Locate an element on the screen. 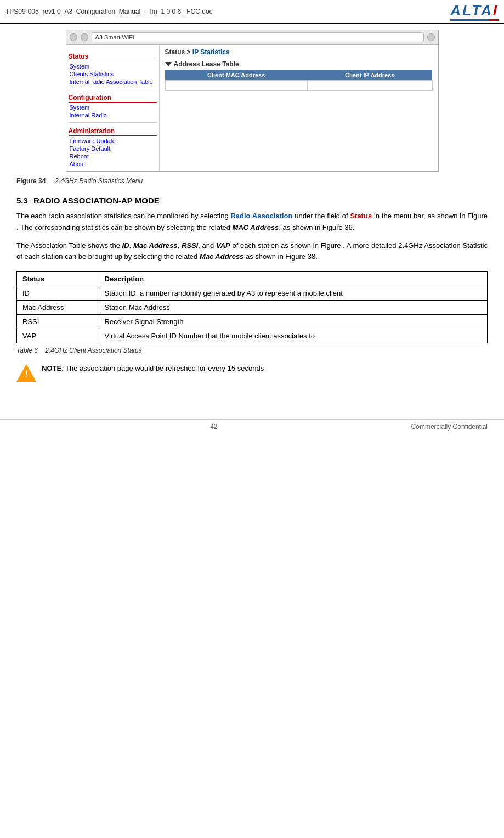  logo-underline is located at coordinates (474, 20).